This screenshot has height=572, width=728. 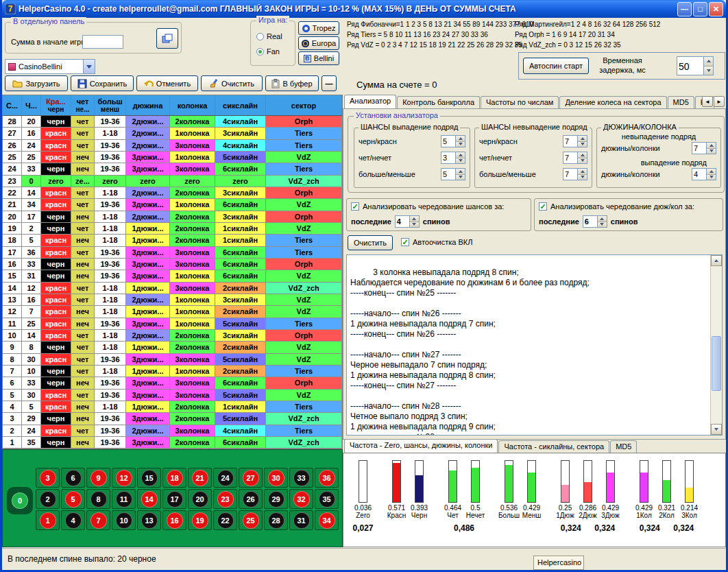 I want to click on spin-row: 830краснчет19-363дюжи...3колонка5сиклайн…, so click(x=173, y=359).